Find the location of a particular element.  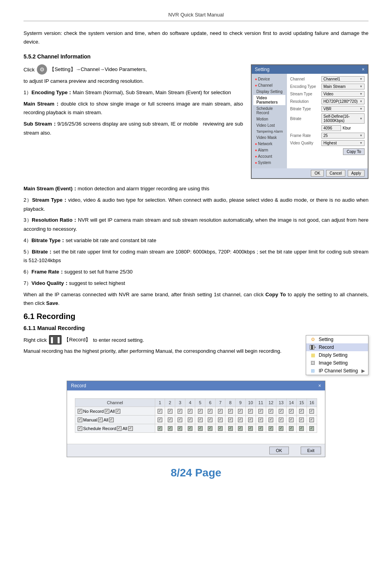

menu-item-ip-channel: ⊞ IP Channel Setting ▶ is located at coordinates (337, 371).